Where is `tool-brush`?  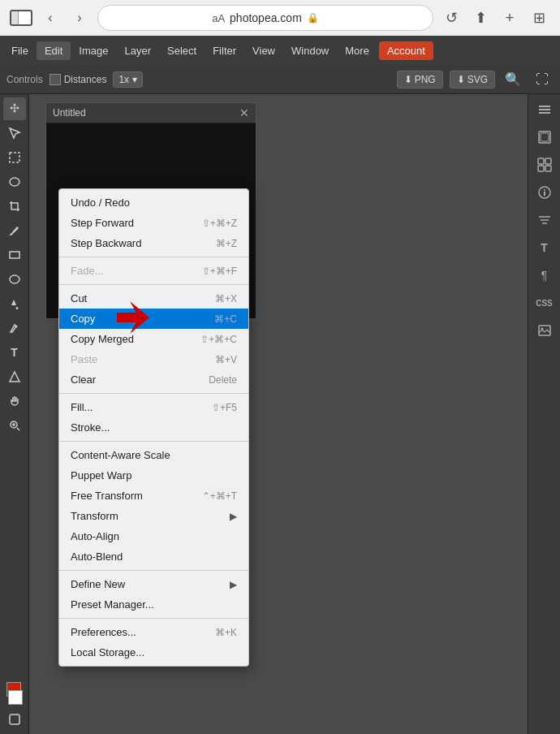
tool-brush is located at coordinates (15, 231).